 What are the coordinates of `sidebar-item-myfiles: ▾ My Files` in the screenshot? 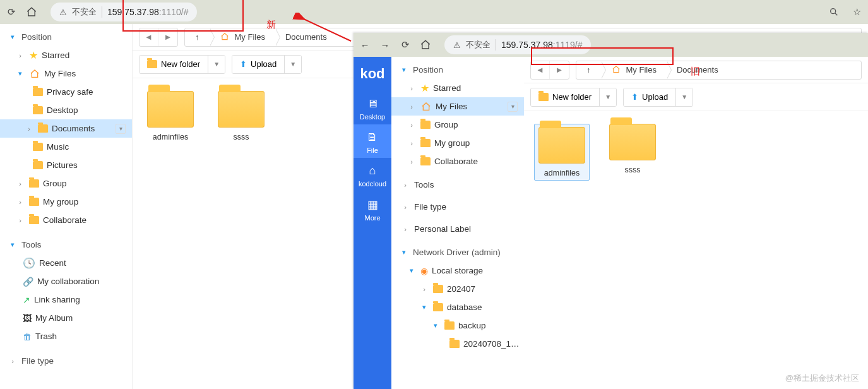 It's located at (66, 73).